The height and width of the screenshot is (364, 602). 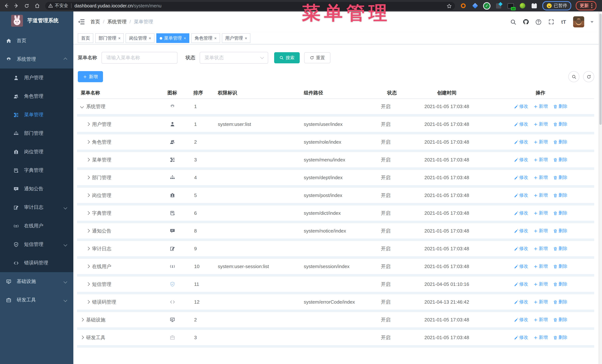 What do you see at coordinates (37, 300) in the screenshot?
I see `sidebar-item-dev-tools: 研发工具` at bounding box center [37, 300].